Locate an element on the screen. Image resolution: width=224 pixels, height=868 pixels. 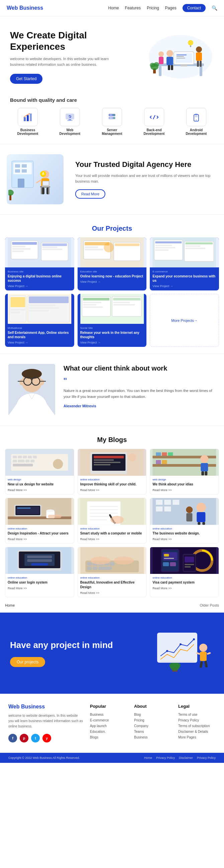
project-info-4: Social Site Release your work in the Int… is located at coordinates (112, 335).